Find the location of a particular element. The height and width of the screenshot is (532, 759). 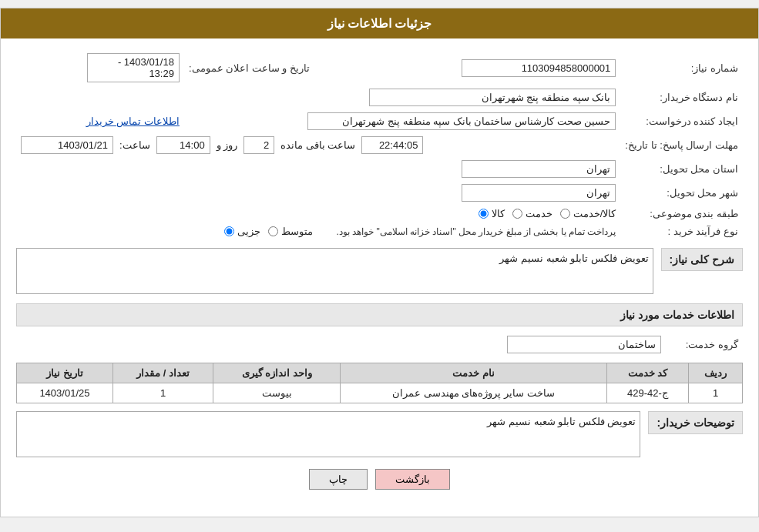

remaining-label: ساعت باقی مانده is located at coordinates (317, 145).